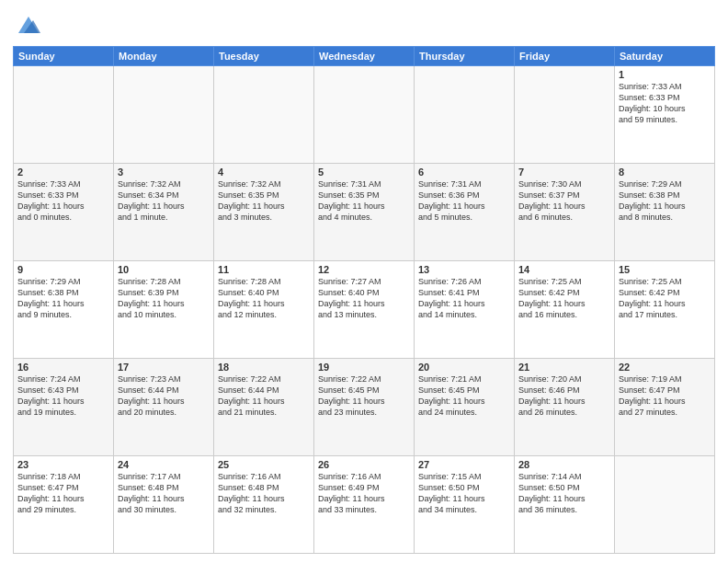 This screenshot has height=563, width=728. Describe the element at coordinates (364, 396) in the screenshot. I see `day-info: Sunrise: 7:22 AM Sunset: 6:45 PM Dayligh…` at that location.